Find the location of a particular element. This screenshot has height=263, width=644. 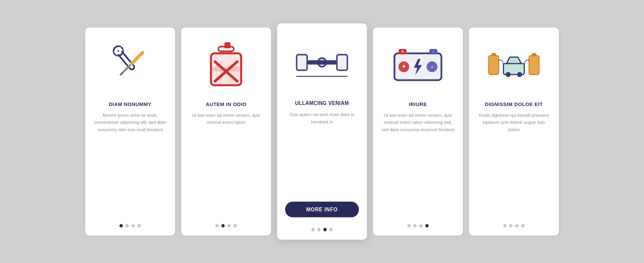

card-4: + - + - IRIURE Ut wisi enim ad minim ven… is located at coordinates (418, 132).